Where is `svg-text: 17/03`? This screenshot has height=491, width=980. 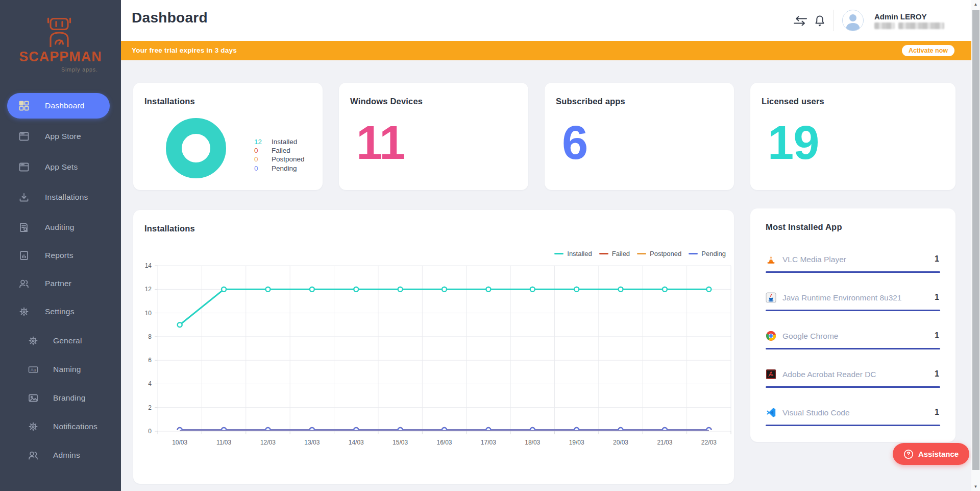 svg-text: 17/03 is located at coordinates (488, 442).